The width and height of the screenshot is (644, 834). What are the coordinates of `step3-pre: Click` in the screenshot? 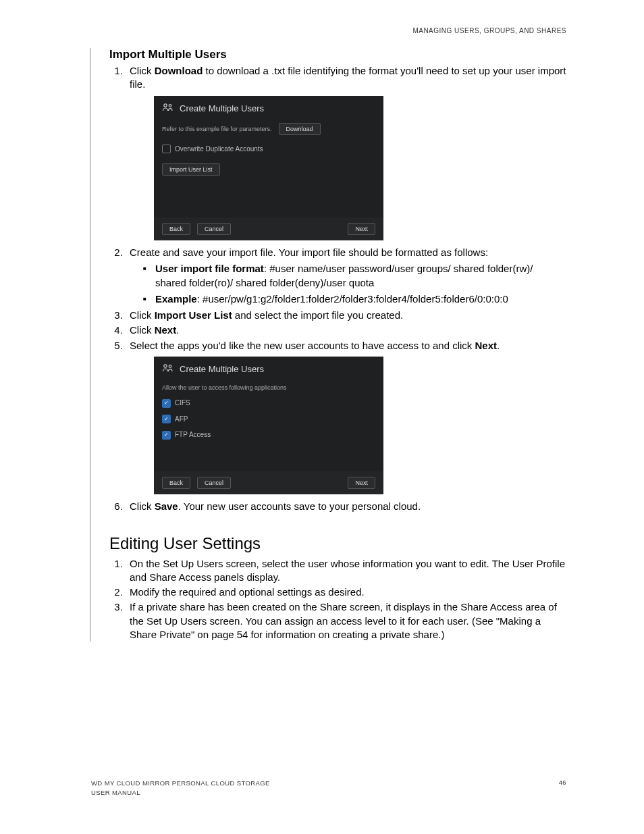 It's located at (142, 315).